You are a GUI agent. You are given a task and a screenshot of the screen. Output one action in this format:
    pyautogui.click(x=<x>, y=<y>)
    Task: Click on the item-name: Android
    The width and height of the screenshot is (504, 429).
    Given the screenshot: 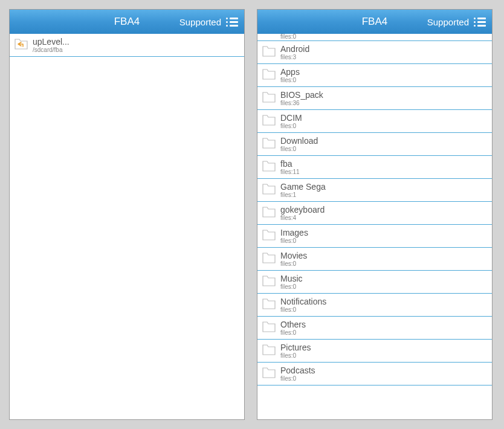 What is the action you would take?
    pyautogui.click(x=295, y=49)
    